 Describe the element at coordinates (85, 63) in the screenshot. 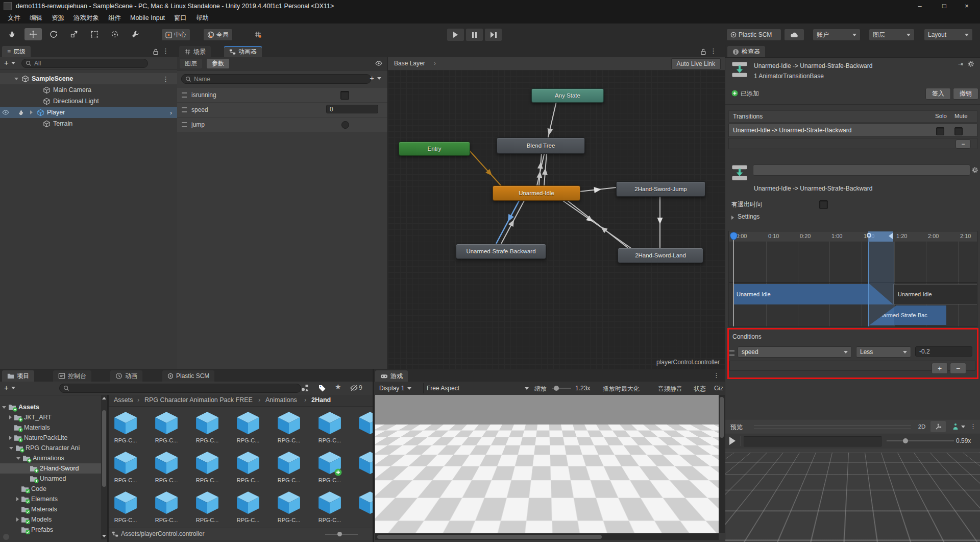

I see `hierarchy-search-input: All` at that location.